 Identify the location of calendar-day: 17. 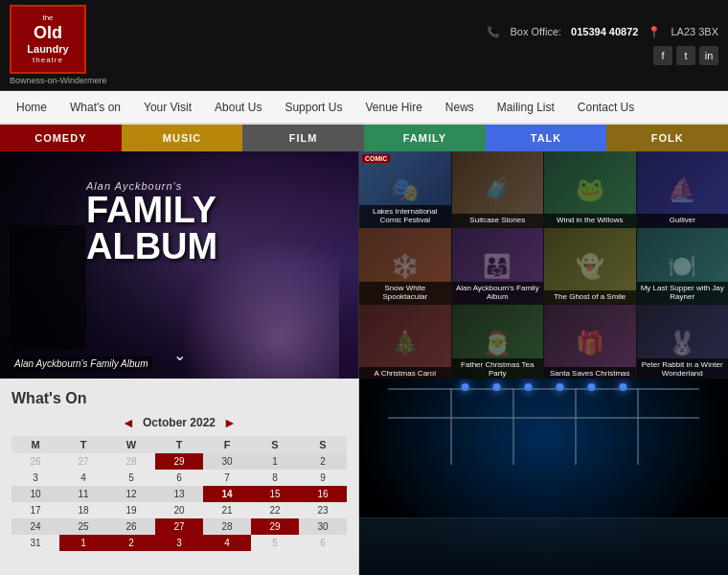
(35, 510).